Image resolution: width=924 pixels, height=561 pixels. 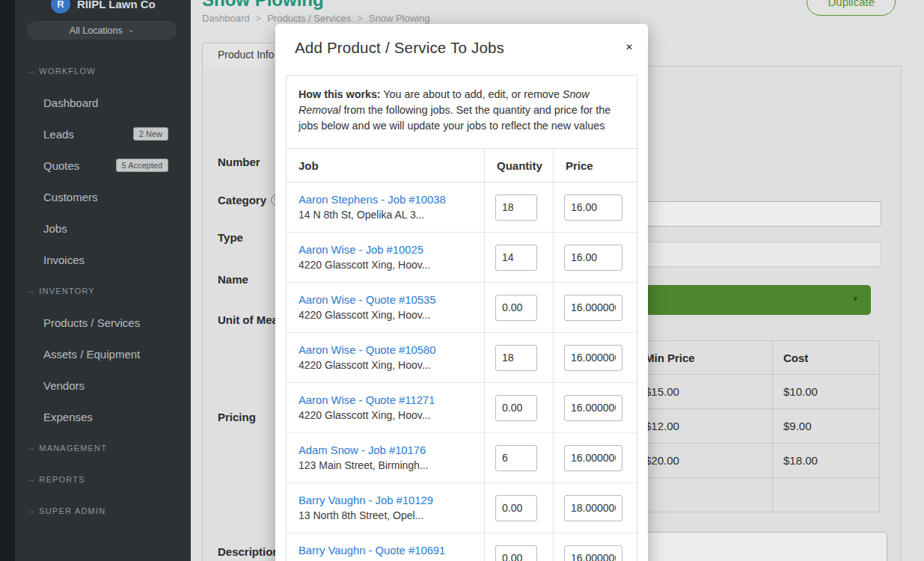 What do you see at coordinates (462, 358) in the screenshot?
I see `job-row: Aaron Wise - Quote #10580 4220 Glasscott…` at bounding box center [462, 358].